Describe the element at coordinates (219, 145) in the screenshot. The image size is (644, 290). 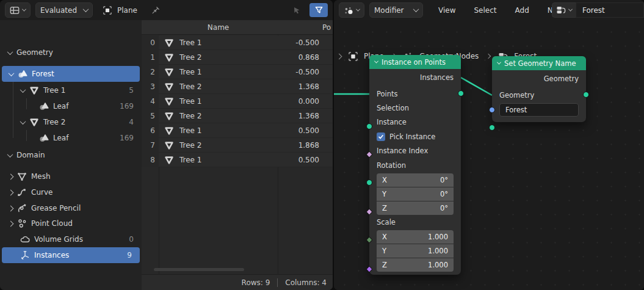
I see `cell-name: Tree 2` at that location.